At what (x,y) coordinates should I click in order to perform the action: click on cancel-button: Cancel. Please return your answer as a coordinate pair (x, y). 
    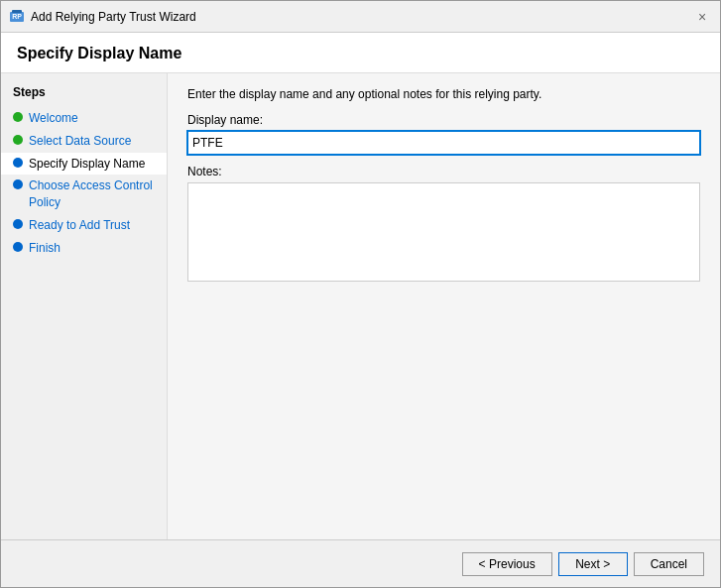
    Looking at the image, I should click on (668, 564).